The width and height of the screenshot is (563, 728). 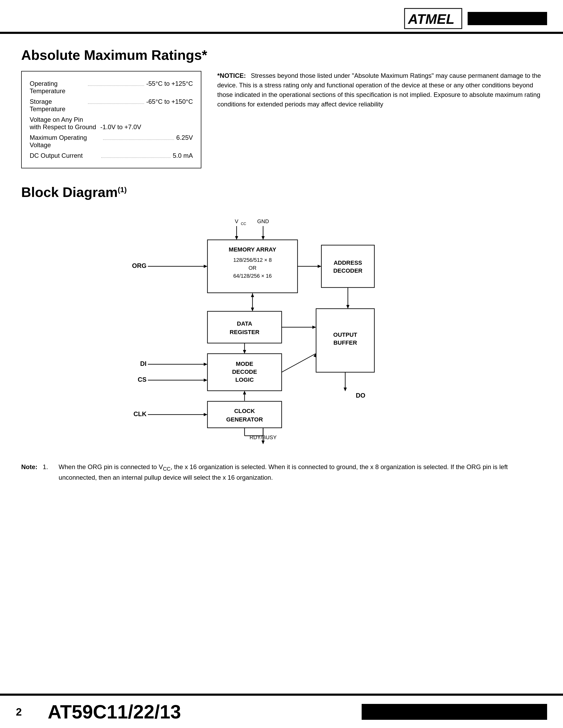 What do you see at coordinates (184, 138) in the screenshot?
I see `rating-value-4: 6.25V` at bounding box center [184, 138].